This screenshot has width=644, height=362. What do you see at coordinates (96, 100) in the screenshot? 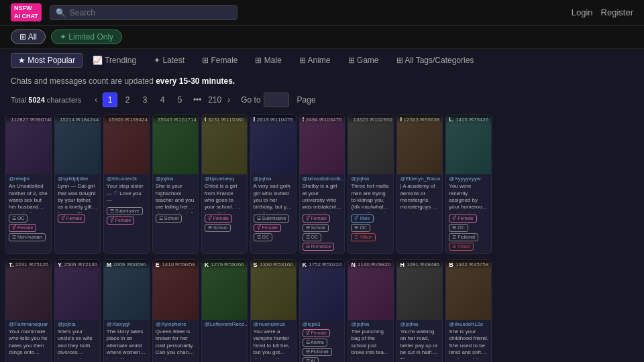
I see `prev-page-button: ‹` at bounding box center [96, 100].